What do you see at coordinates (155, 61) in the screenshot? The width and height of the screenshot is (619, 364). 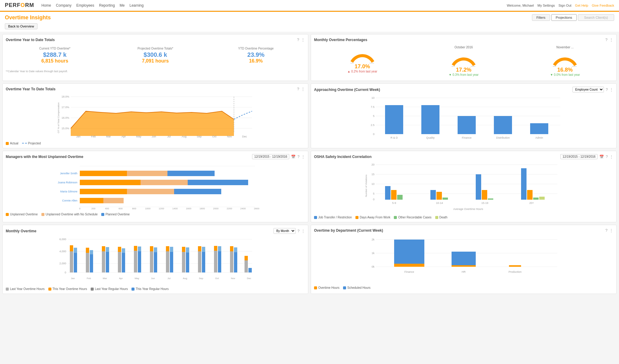 I see `kpi-value-sub-1: 7,091 hours` at bounding box center [155, 61].